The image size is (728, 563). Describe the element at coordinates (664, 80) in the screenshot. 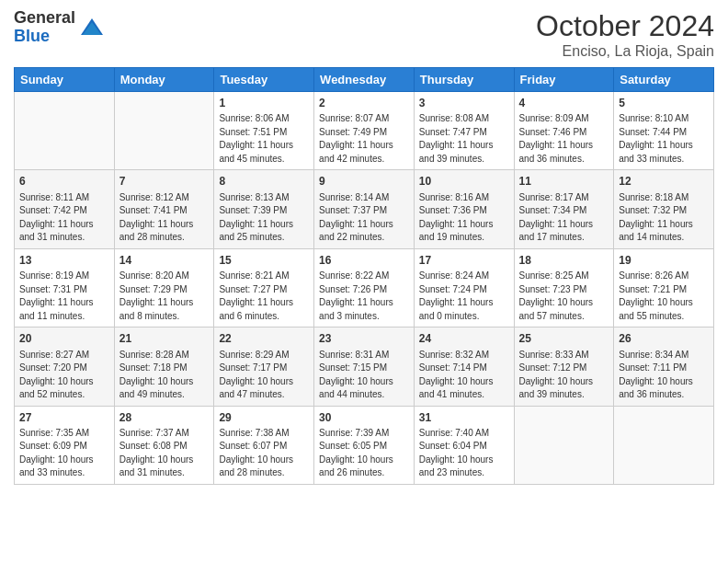

I see `weekday-header-saturday: Saturday` at that location.